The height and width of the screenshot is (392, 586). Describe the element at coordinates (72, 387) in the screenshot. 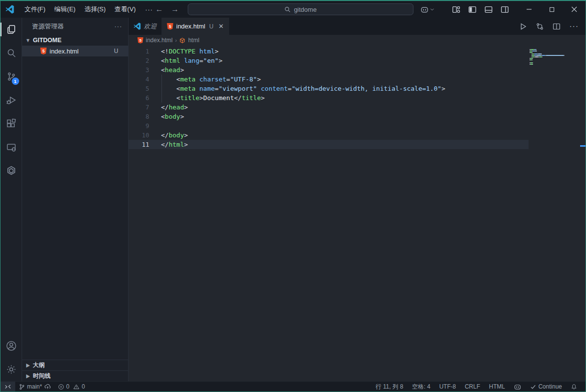

I see `problems-button: 0 0` at that location.